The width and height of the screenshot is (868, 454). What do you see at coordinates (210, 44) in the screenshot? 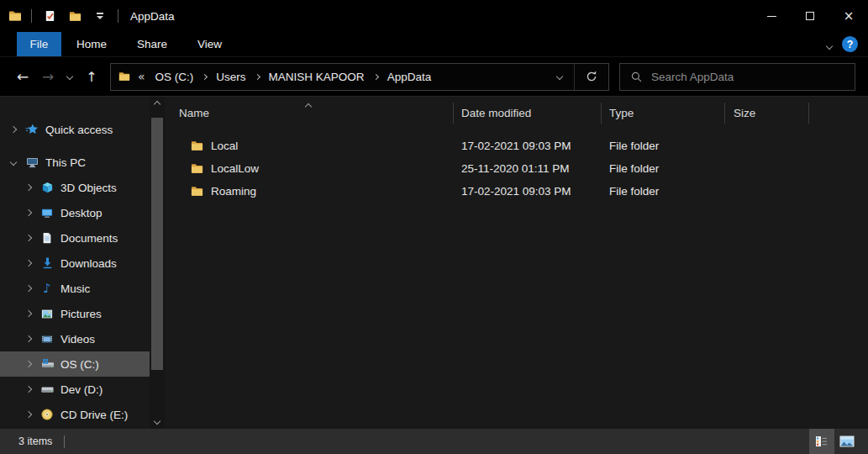
I see `tab-view: View` at bounding box center [210, 44].